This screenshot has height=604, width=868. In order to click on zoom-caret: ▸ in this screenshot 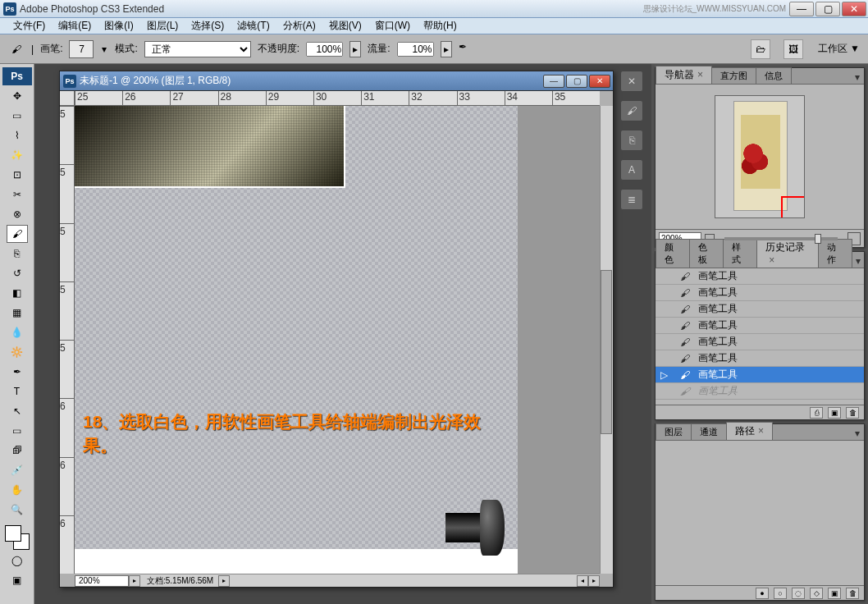, I will do `click(135, 581)`.